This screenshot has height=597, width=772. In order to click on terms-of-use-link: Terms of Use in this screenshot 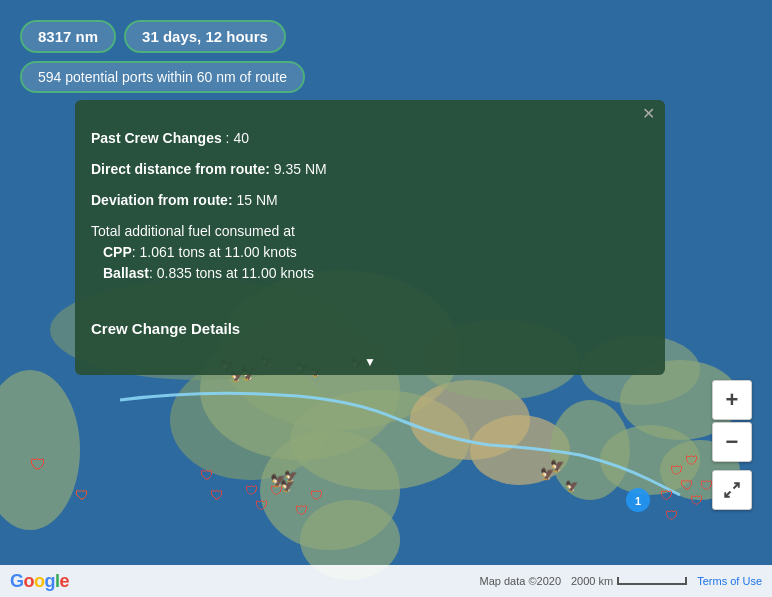, I will do `click(730, 581)`.